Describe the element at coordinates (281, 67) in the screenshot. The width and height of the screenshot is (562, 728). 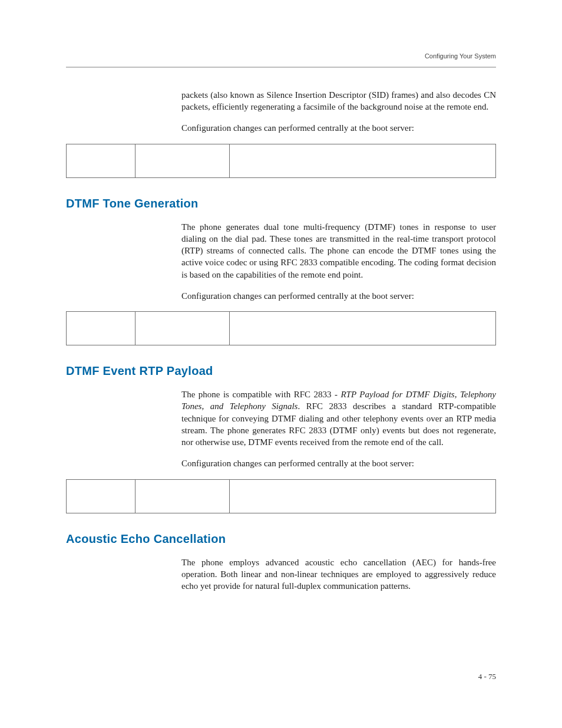
I see `header-rule` at that location.